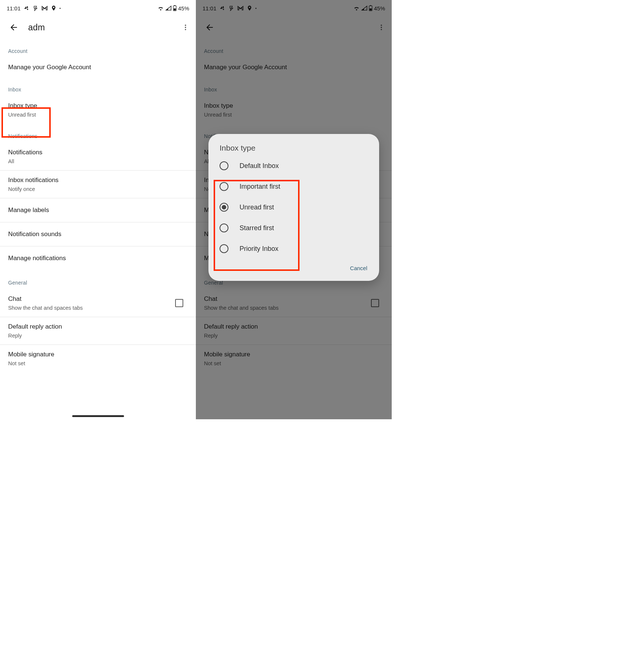  Describe the element at coordinates (98, 161) in the screenshot. I see `notifications-sub: All` at that location.